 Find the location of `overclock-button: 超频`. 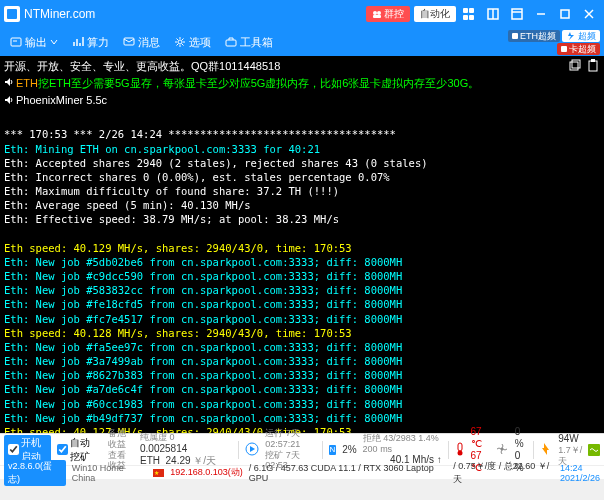

overclock-button: 超频 is located at coordinates (581, 36).